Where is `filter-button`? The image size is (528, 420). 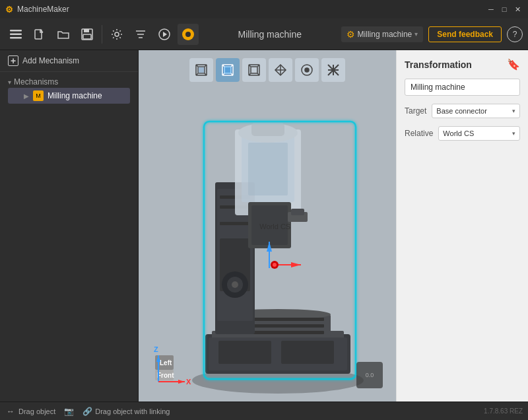 filter-button is located at coordinates (141, 34).